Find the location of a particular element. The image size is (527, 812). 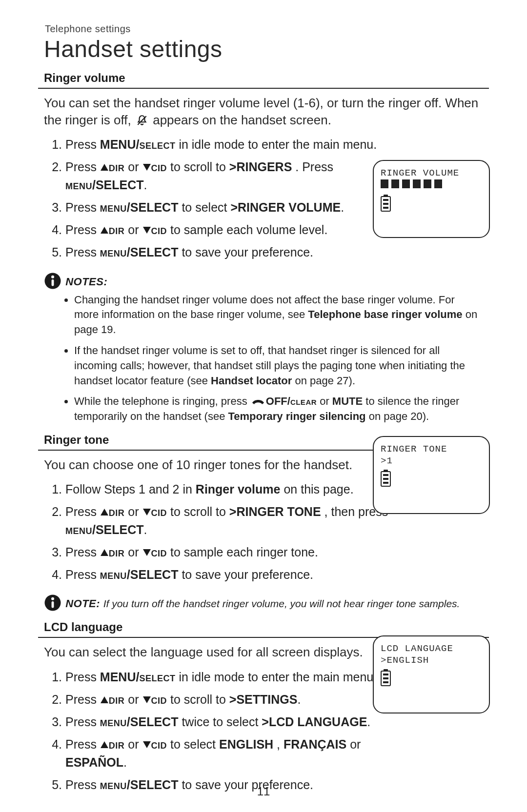

step-2: Press dir or cid to scroll to >SETTINGS. is located at coordinates (228, 699).